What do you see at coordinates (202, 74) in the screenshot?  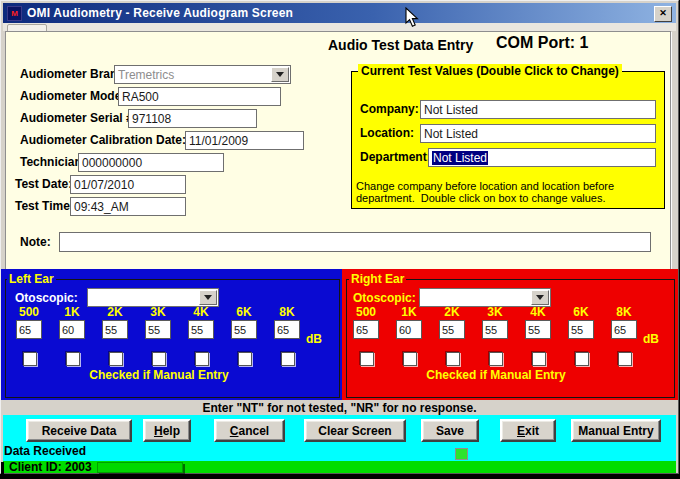 I see `brand-combo: Tremetrics` at bounding box center [202, 74].